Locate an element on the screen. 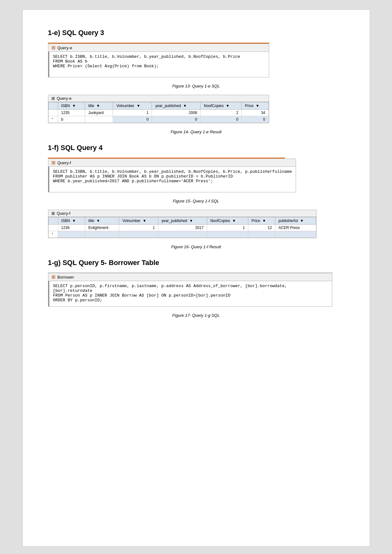  query-1f-result-icon: ⊞ is located at coordinates (53, 214).